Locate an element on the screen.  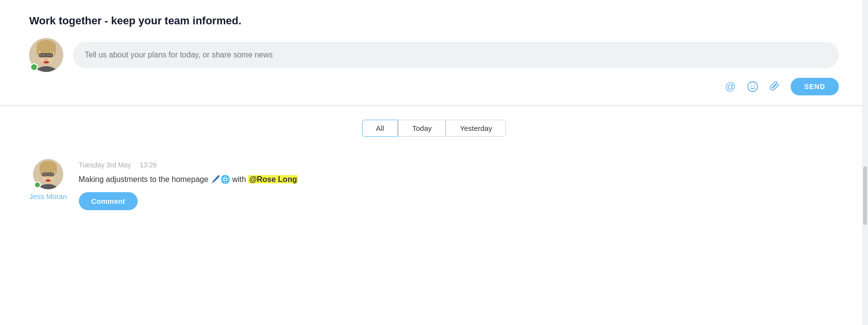
user-avatar-wrapper is located at coordinates (46, 55).